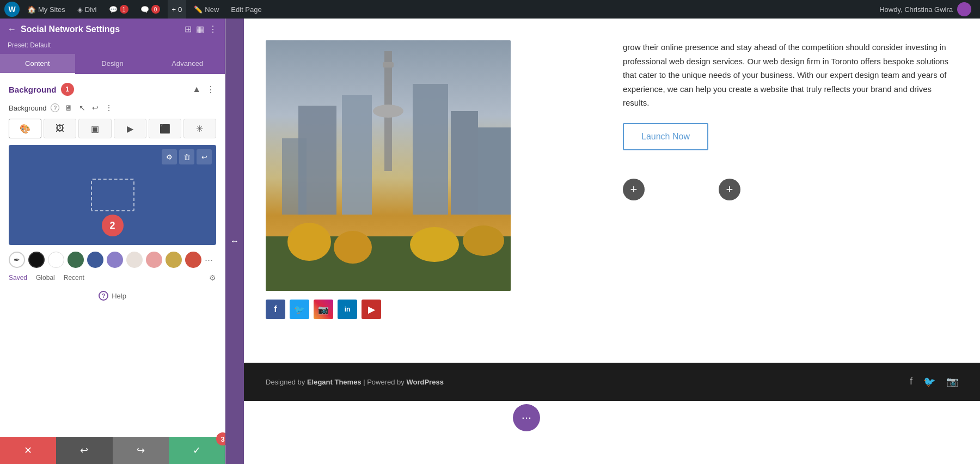  What do you see at coordinates (36, 260) in the screenshot?
I see `swatch-black` at bounding box center [36, 260].